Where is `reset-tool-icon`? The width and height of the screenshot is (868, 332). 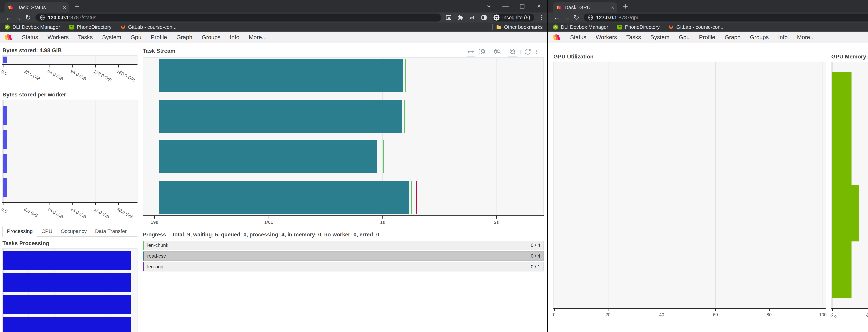
reset-tool-icon is located at coordinates (528, 52).